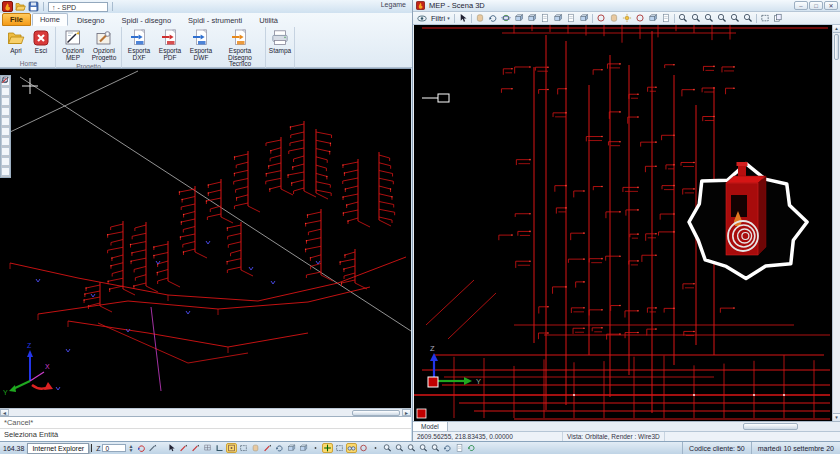 This screenshot has width=840, height=454. I want to click on arrow-toggle-icon, so click(172, 448).